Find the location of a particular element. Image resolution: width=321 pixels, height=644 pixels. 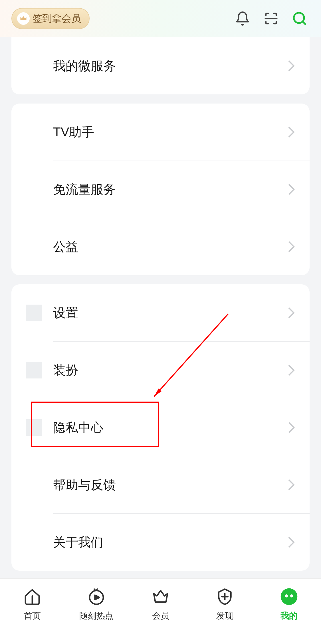

tab-label: 随刻热点 is located at coordinates (96, 616).